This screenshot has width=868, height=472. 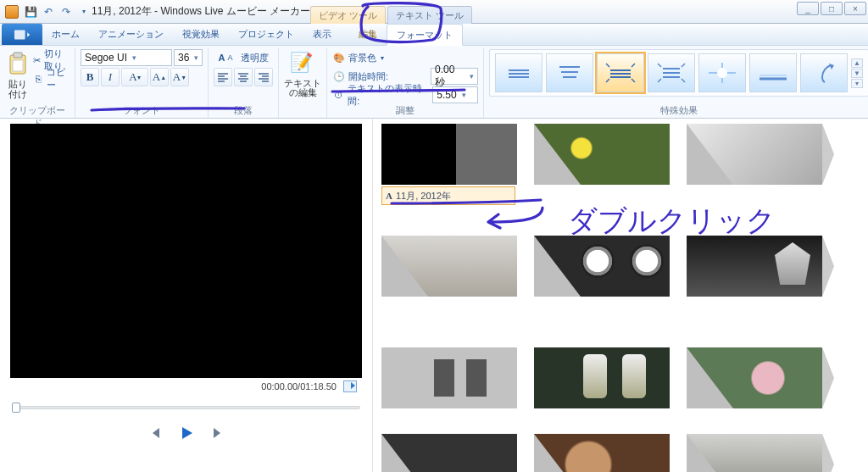 I want to click on align-center-button, so click(x=243, y=77).